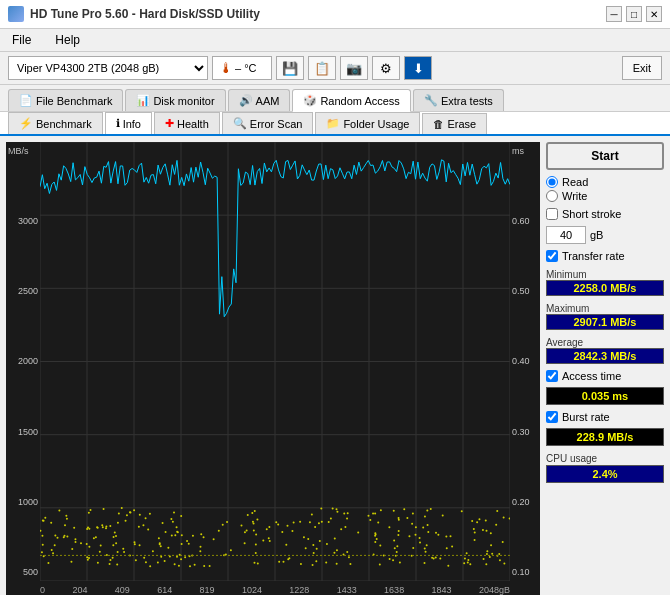 The height and width of the screenshot is (595, 670). Describe the element at coordinates (386, 68) in the screenshot. I see `settings-button: ⚙` at that location.